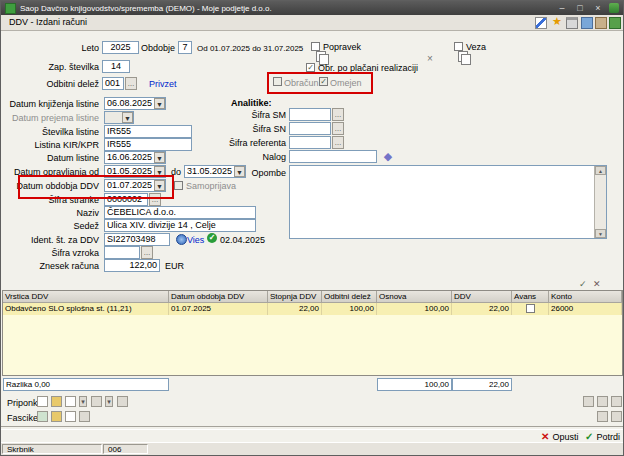  I want to click on row-cell-datum-obdobja: 01.07.2025, so click(218, 309).